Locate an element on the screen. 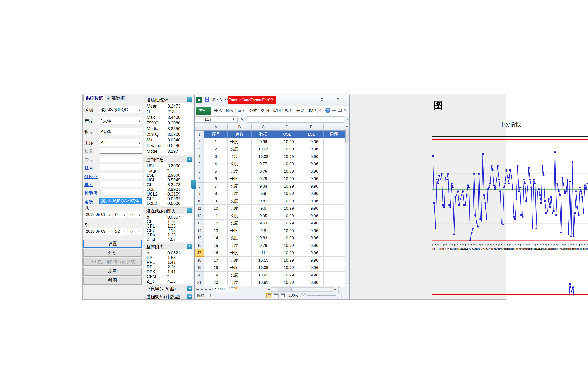 This screenshot has height=392, width=588. param-listbox: 演示区域IPQC>1壳体 is located at coordinates (121, 201).